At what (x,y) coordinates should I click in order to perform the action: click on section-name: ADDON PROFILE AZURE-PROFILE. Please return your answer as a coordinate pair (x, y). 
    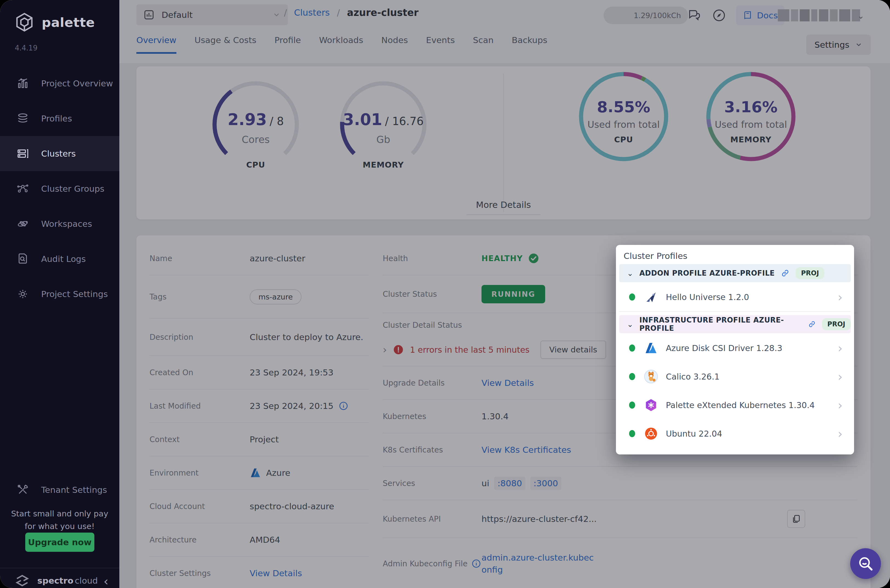
    Looking at the image, I should click on (707, 273).